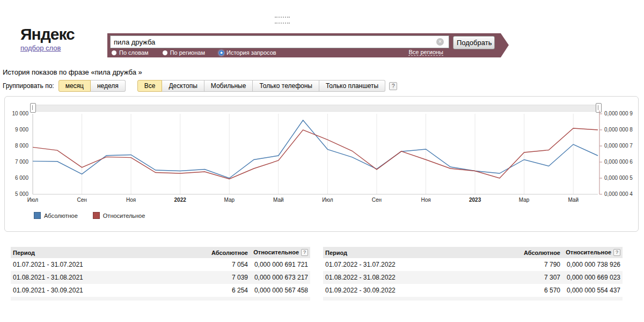  What do you see at coordinates (473, 265) in the screenshot?
I see `table-row: 01.07.2022 - 31.07.20227 7900,000 000 73…` at bounding box center [473, 265].